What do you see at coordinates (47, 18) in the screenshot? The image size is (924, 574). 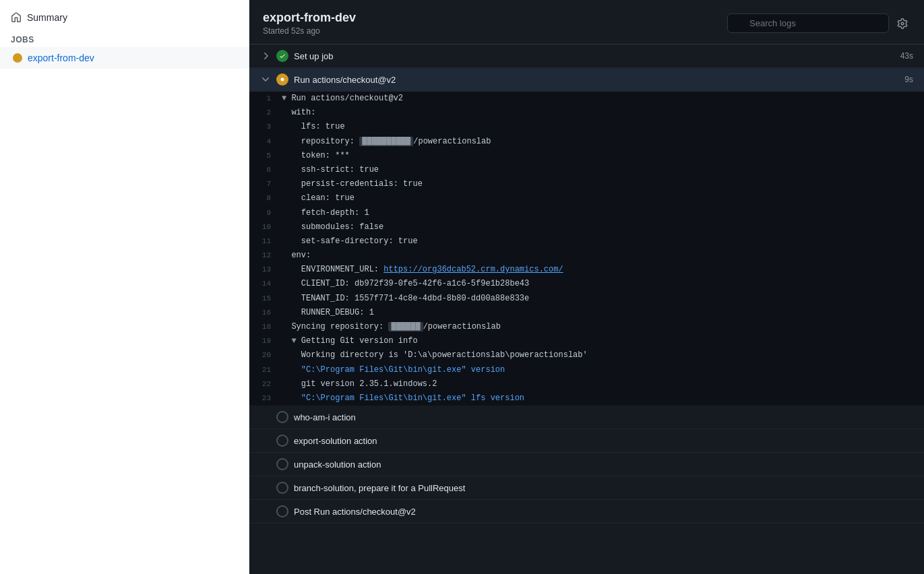 I see `summary-label: Summary` at bounding box center [47, 18].